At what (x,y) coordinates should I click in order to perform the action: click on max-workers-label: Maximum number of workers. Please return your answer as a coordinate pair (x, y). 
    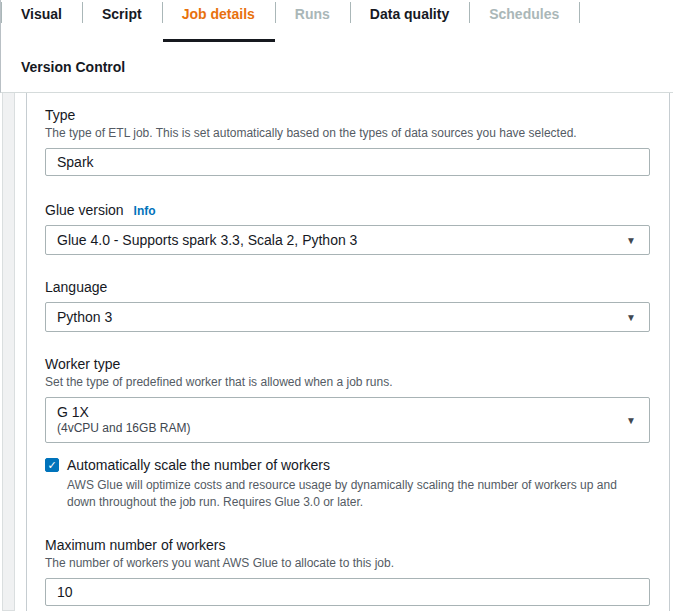
    Looking at the image, I should click on (348, 546).